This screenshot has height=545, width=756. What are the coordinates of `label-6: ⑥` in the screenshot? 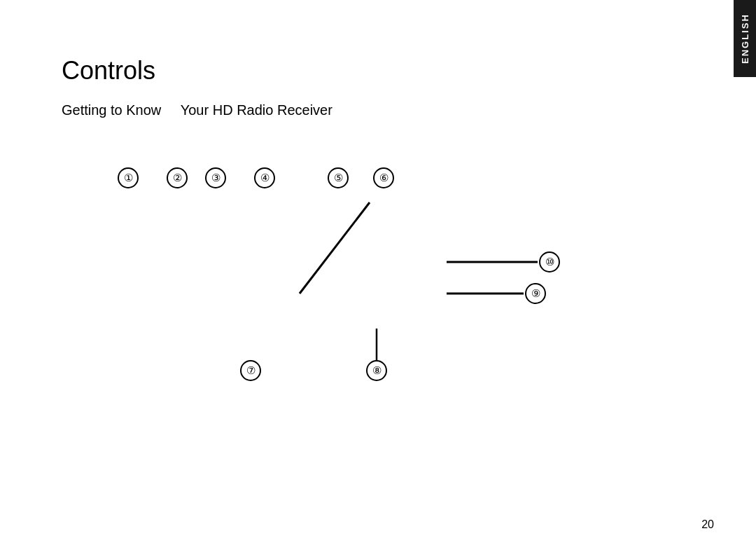 It's located at (384, 178).